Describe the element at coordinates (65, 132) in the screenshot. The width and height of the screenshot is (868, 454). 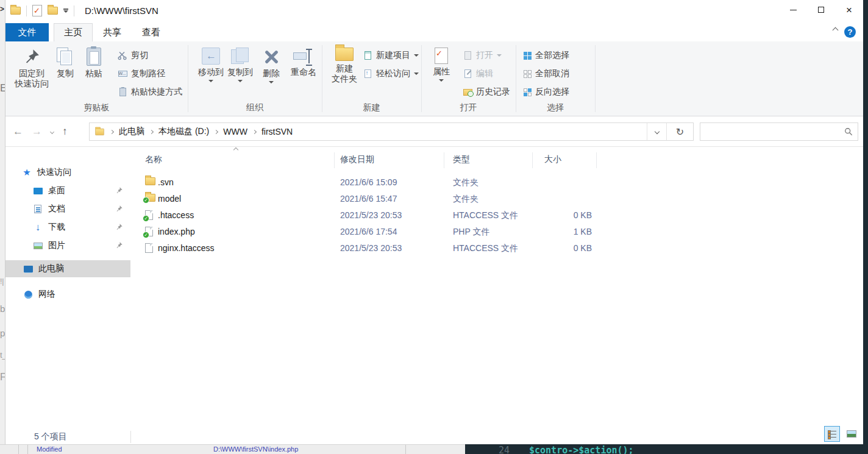
I see `up-icon: ↑` at that location.